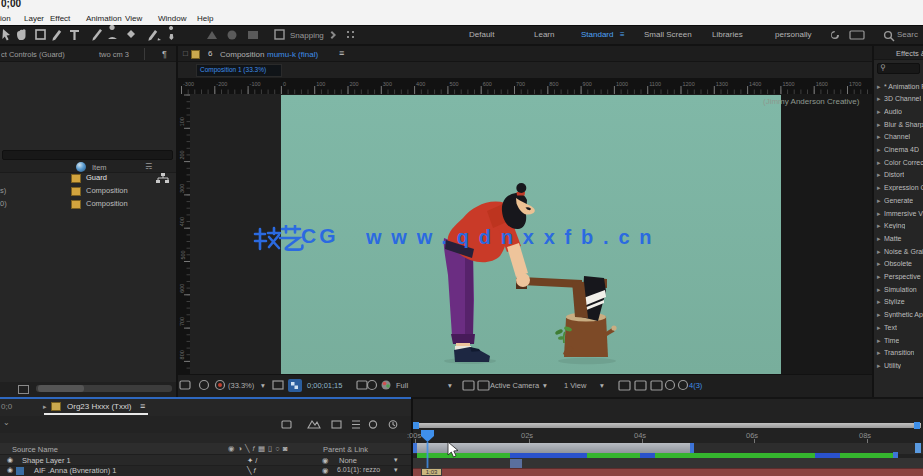 This screenshot has width=923, height=476. What do you see at coordinates (588, 84) in the screenshot?
I see `svg-text: 900` at bounding box center [588, 84].